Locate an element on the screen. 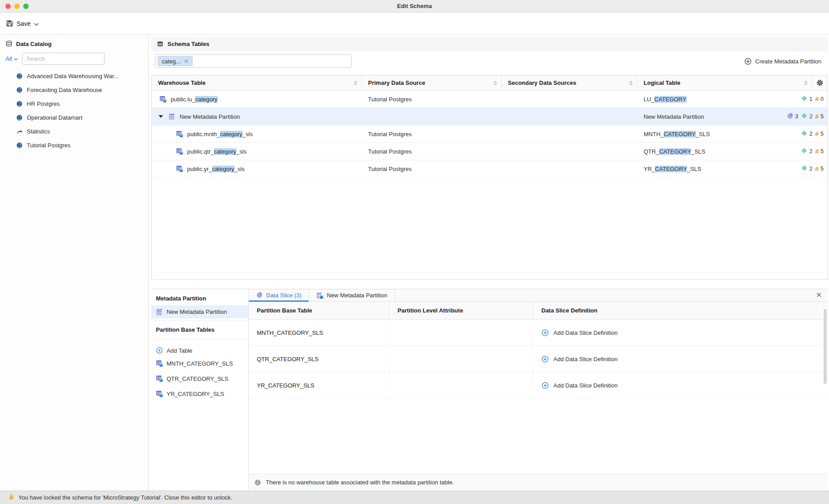  column-header-warehouse-table: Warehouse Table is located at coordinates (257, 83).